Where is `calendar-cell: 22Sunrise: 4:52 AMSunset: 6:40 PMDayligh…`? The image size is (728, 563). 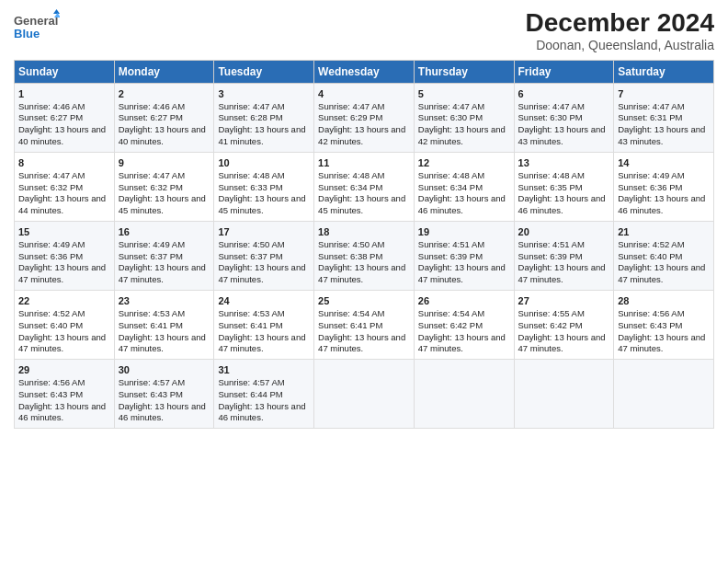
calendar-cell: 22Sunrise: 4:52 AMSunset: 6:40 PMDayligh… is located at coordinates (64, 326).